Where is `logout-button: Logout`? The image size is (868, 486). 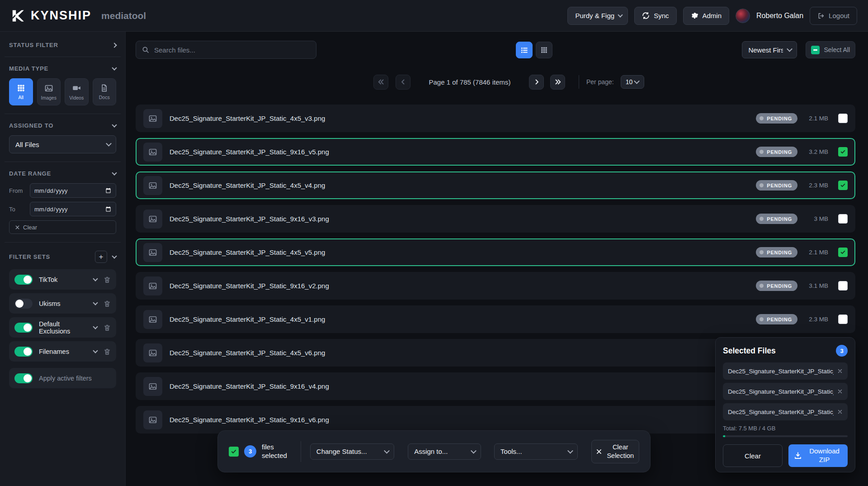
logout-button: Logout is located at coordinates (834, 16).